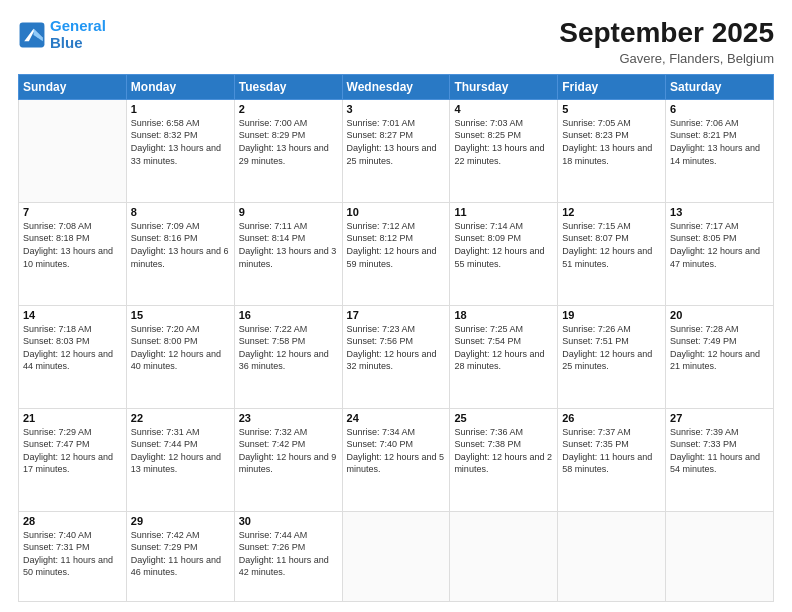 This screenshot has height=612, width=792. Describe the element at coordinates (180, 556) in the screenshot. I see `calendar-day-cell: 29Sunrise: 7:42 AM Sunset: 7:29 PM Dayli…` at that location.